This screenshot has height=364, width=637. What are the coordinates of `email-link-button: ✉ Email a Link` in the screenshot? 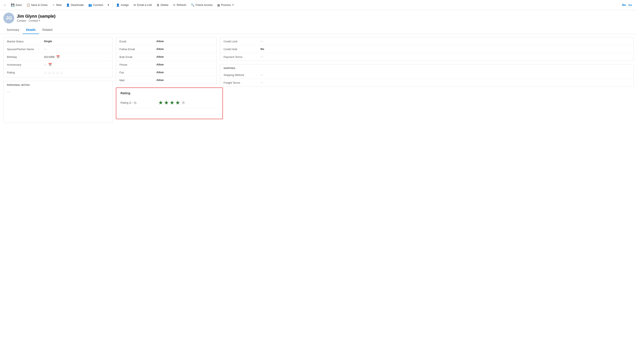 It's located at (143, 5).